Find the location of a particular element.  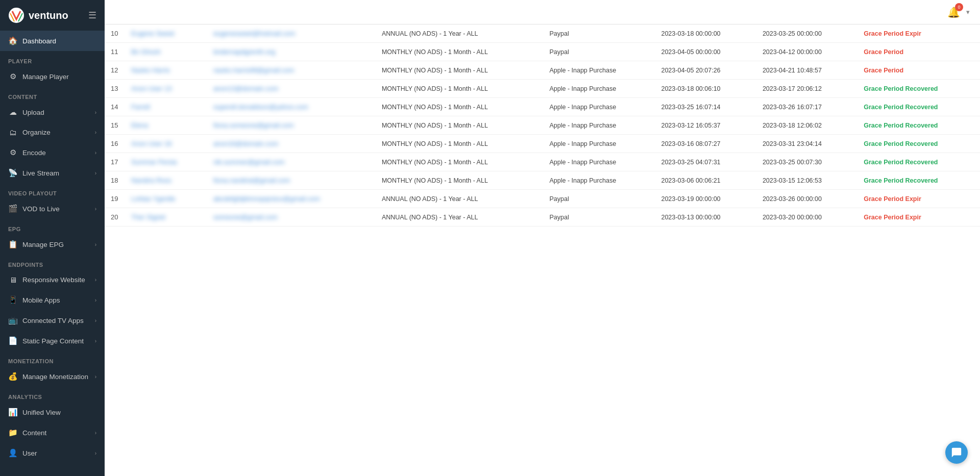

sidebar-item-content-analytics: 📁 Content › is located at coordinates (52, 433).